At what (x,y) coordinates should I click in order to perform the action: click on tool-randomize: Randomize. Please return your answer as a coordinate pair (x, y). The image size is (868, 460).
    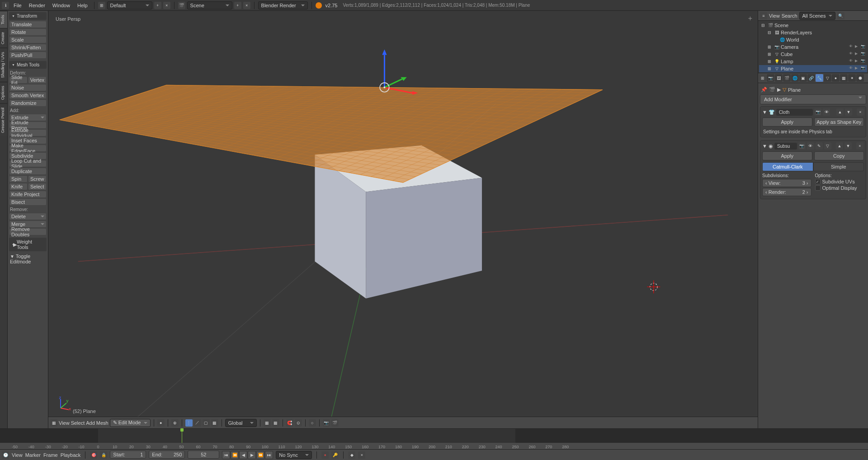
    Looking at the image, I should click on (28, 103).